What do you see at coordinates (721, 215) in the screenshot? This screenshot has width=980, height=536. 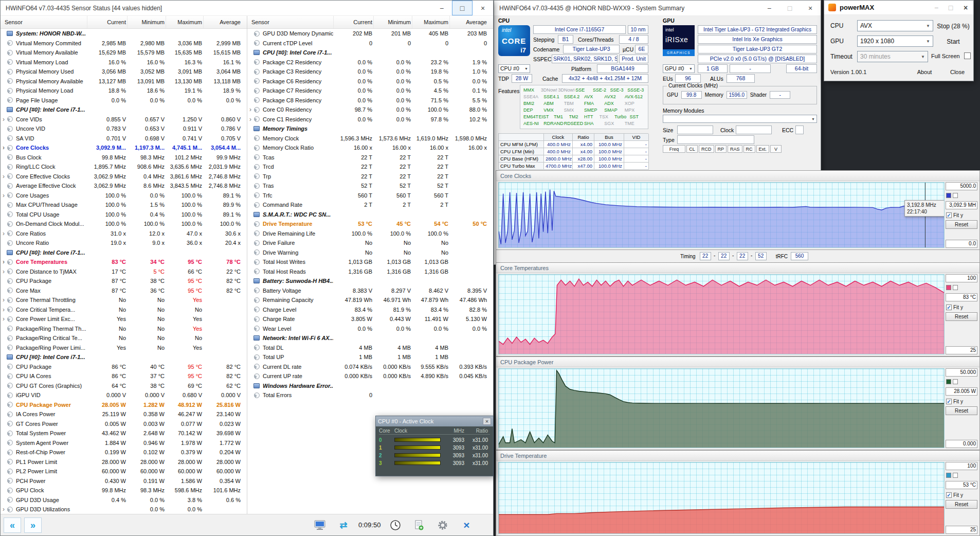 I see `graph-plot: 3,192.8 MHz 22:17:40` at bounding box center [721, 215].